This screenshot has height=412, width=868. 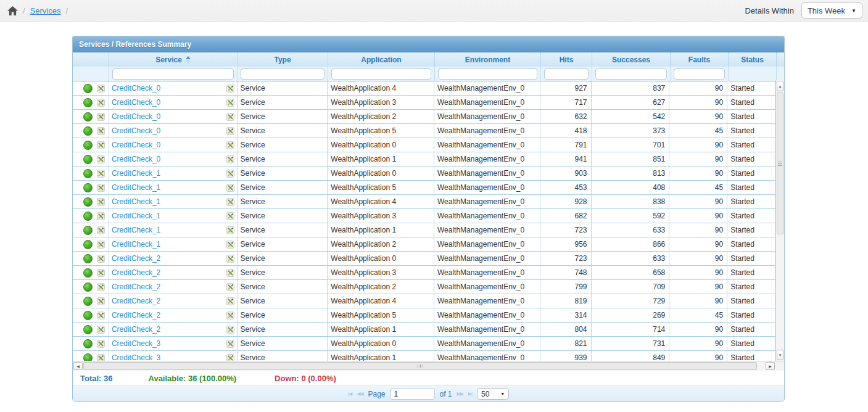 What do you see at coordinates (46, 11) in the screenshot?
I see `breadcrumb-link-services: Services` at bounding box center [46, 11].